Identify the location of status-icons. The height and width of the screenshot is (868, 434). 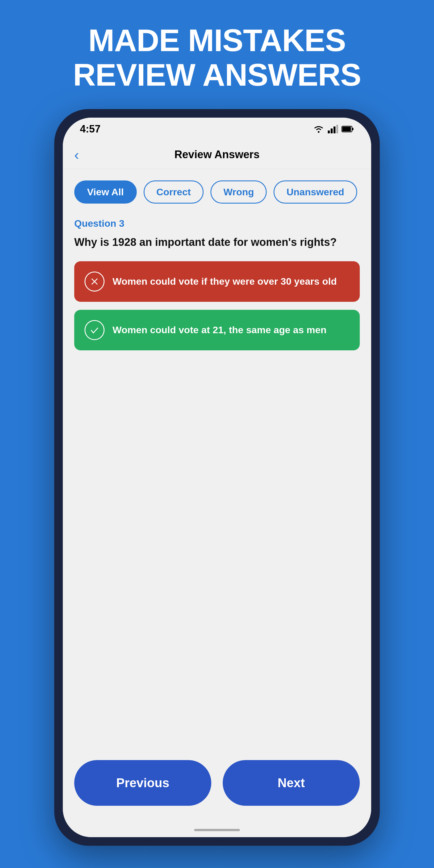
(334, 129).